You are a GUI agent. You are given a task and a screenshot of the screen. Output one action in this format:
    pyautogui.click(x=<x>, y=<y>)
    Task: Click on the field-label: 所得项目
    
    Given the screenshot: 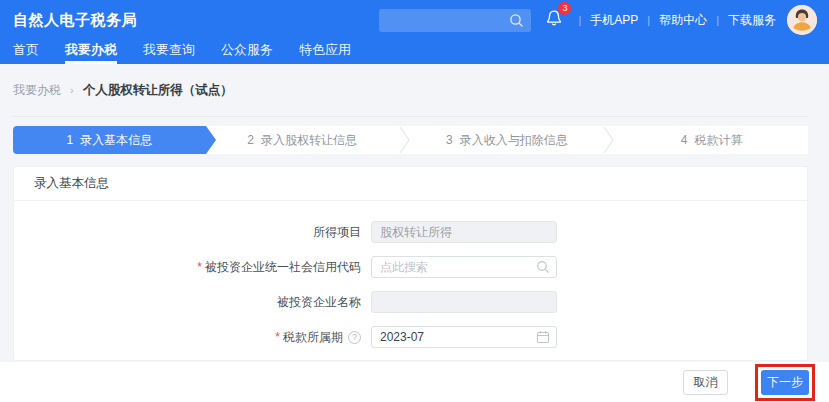 What is the action you would take?
    pyautogui.click(x=192, y=232)
    